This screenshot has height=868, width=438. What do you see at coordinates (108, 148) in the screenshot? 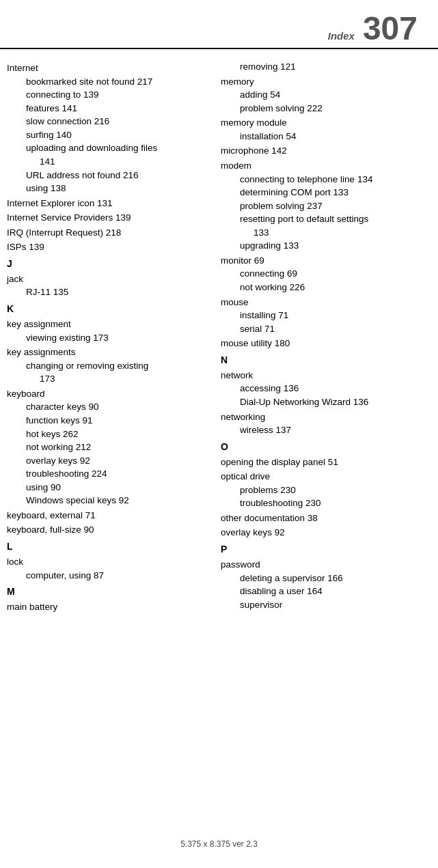
I see `index-entry: uploading and downloading files` at bounding box center [108, 148].